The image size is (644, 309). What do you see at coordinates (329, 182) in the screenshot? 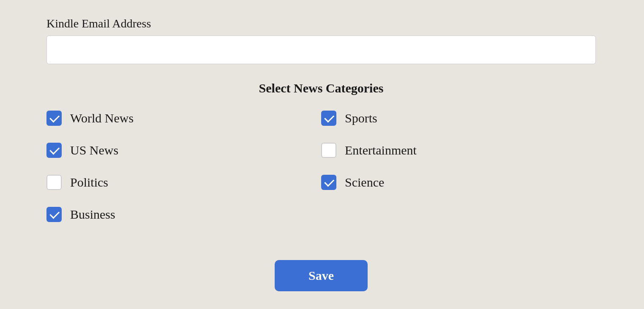
I see `checkbox-science` at bounding box center [329, 182].